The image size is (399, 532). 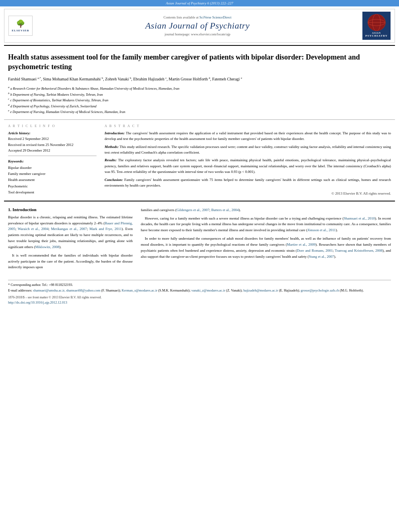 I want to click on affil-b: b b Department of Nursing, Tarbiat Modar…, so click(x=200, y=94).